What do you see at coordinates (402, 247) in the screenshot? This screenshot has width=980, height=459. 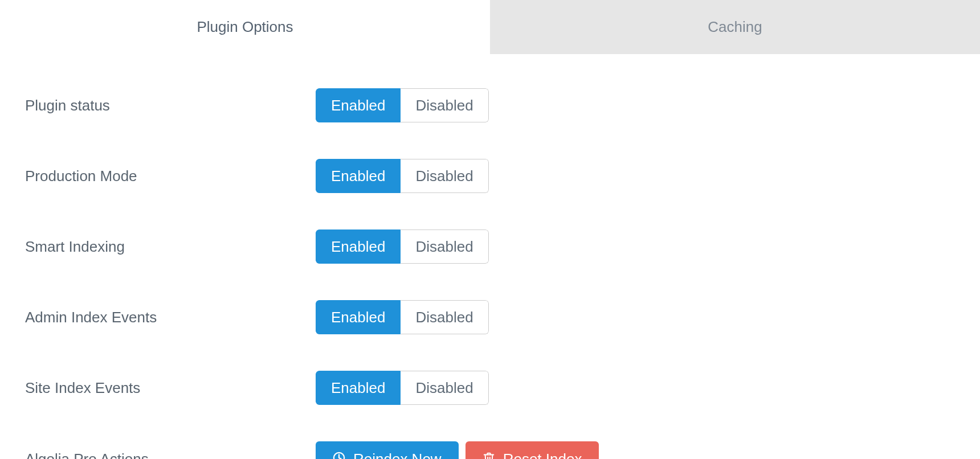 I see `toggle-smart-indexing: Enabled Disabled` at bounding box center [402, 247].